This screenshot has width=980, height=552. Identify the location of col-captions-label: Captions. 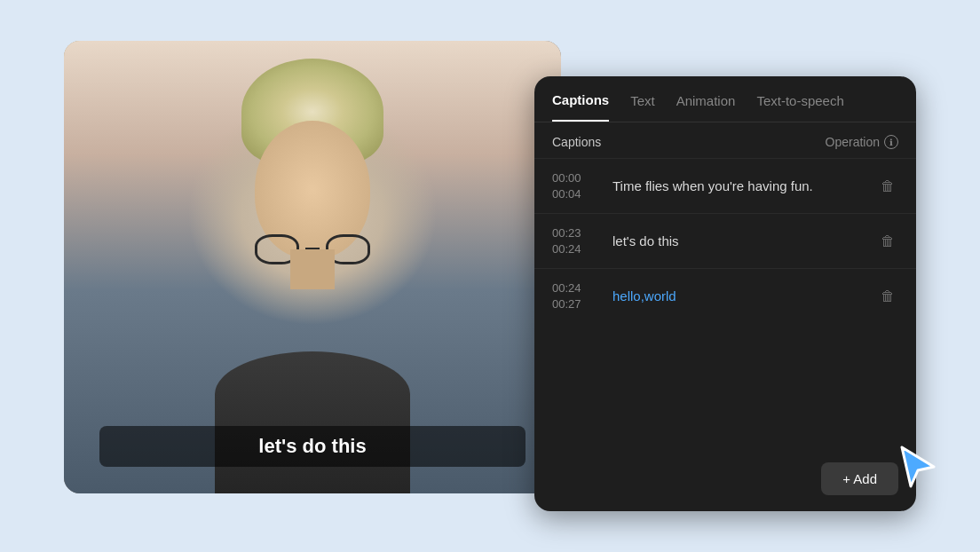
(577, 142).